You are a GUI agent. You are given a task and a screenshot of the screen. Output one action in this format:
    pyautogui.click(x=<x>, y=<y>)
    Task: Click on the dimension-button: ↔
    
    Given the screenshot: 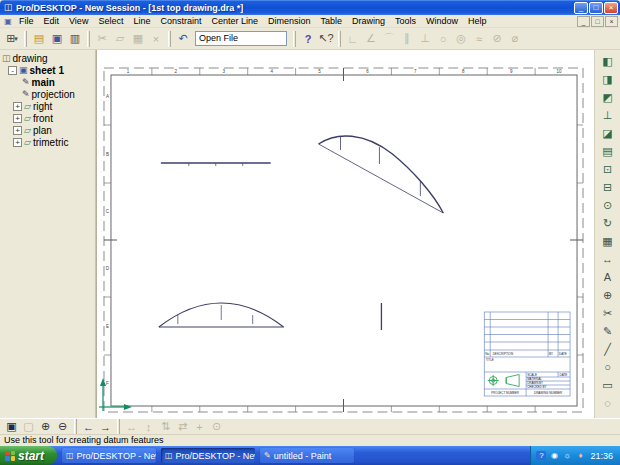 What is the action you would take?
    pyautogui.click(x=608, y=259)
    